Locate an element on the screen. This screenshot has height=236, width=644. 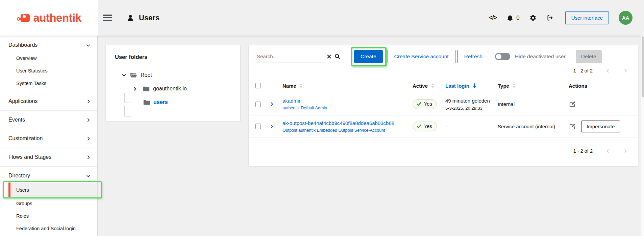
sidebar-item-overview: Overview is located at coordinates (49, 58).